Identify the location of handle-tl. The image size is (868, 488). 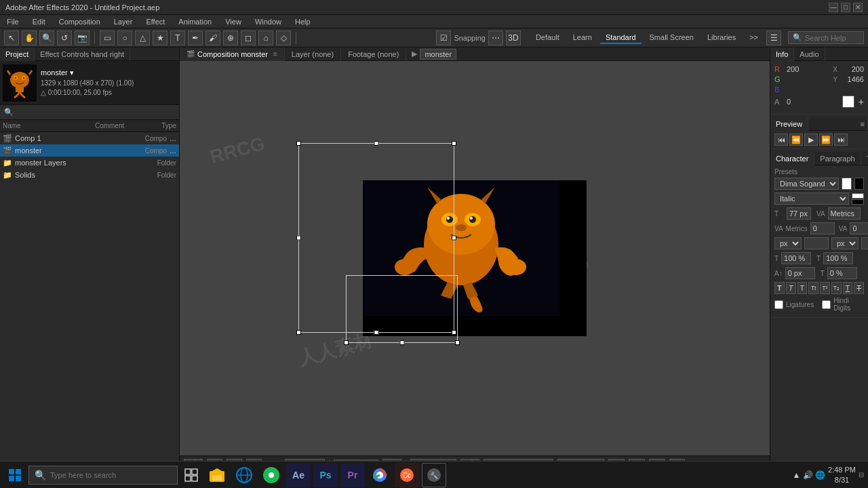
(298, 144).